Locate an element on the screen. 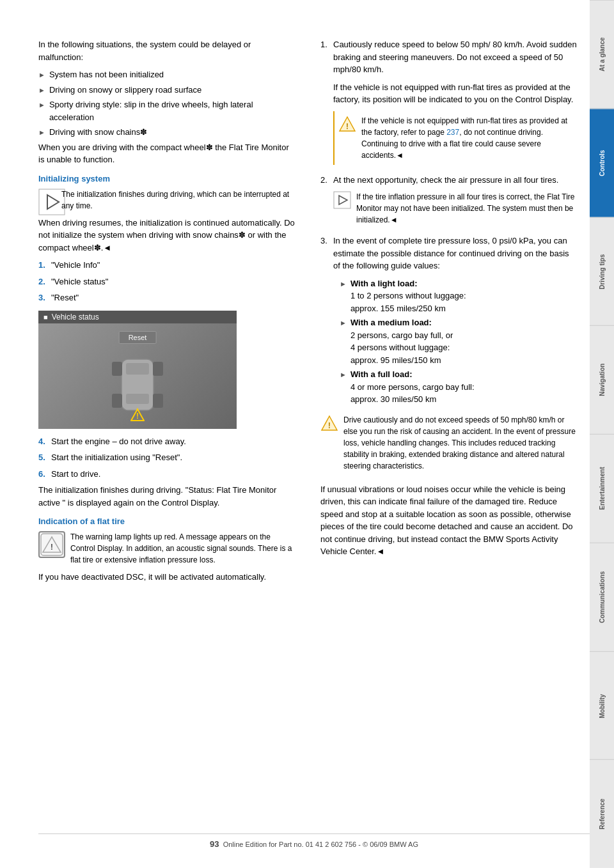 The height and width of the screenshot is (868, 614). bullet-text-4: Driving with snow chains✽ is located at coordinates (98, 132).